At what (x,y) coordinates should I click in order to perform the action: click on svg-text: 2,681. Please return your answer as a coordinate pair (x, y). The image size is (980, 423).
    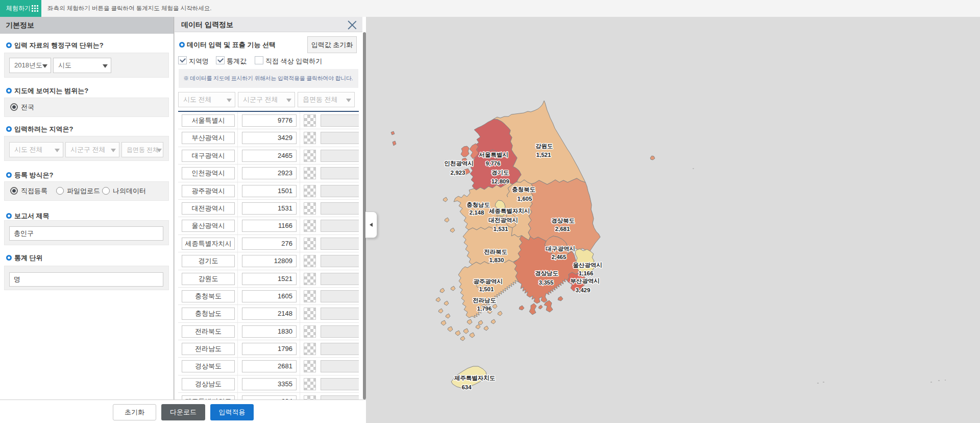
    Looking at the image, I should click on (562, 229).